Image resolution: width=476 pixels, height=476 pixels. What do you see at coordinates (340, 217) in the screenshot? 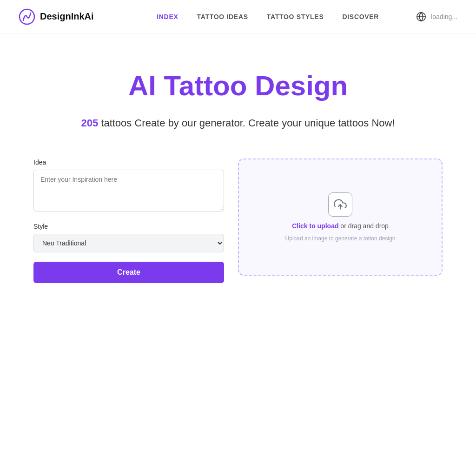
I see `upload-area: Click to upload or drag and drop Upload …` at bounding box center [340, 217].